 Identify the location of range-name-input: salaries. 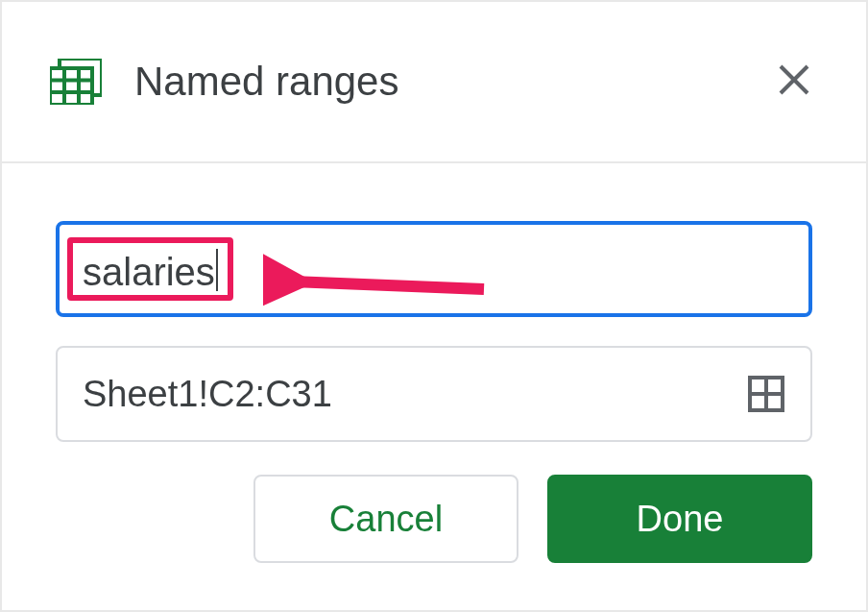
(434, 269).